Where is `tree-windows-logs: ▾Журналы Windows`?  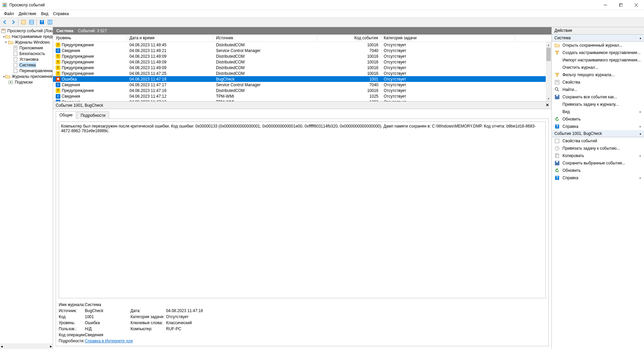 tree-windows-logs: ▾Журналы Windows is located at coordinates (26, 42).